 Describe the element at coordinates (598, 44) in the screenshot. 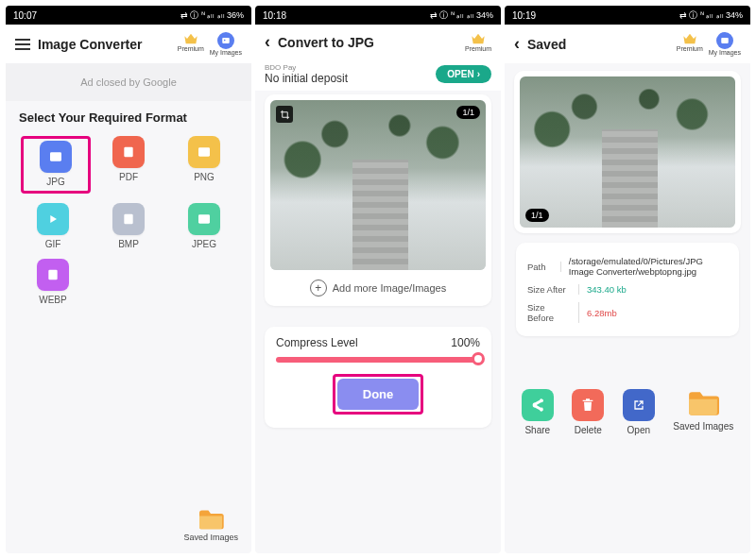

I see `screen-title: Saved` at that location.